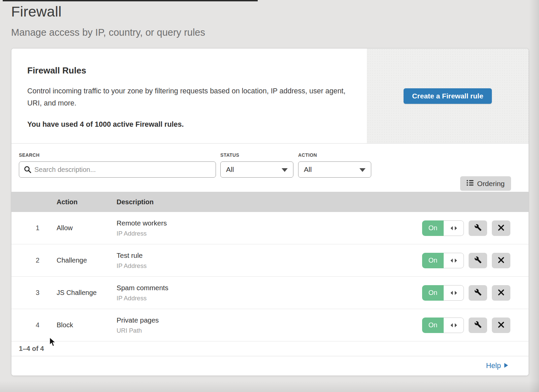 The width and height of the screenshot is (539, 392). What do you see at coordinates (448, 96) in the screenshot?
I see `create-rule-panel: Create a Firewall rule` at bounding box center [448, 96].